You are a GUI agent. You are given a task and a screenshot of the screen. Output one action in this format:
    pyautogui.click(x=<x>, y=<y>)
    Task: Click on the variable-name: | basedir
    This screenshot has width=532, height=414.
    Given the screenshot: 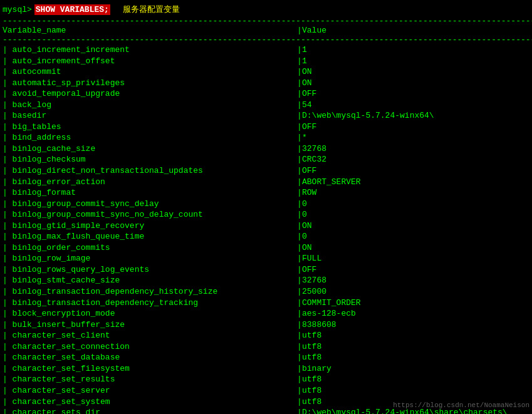 What is the action you would take?
    pyautogui.click(x=150, y=116)
    